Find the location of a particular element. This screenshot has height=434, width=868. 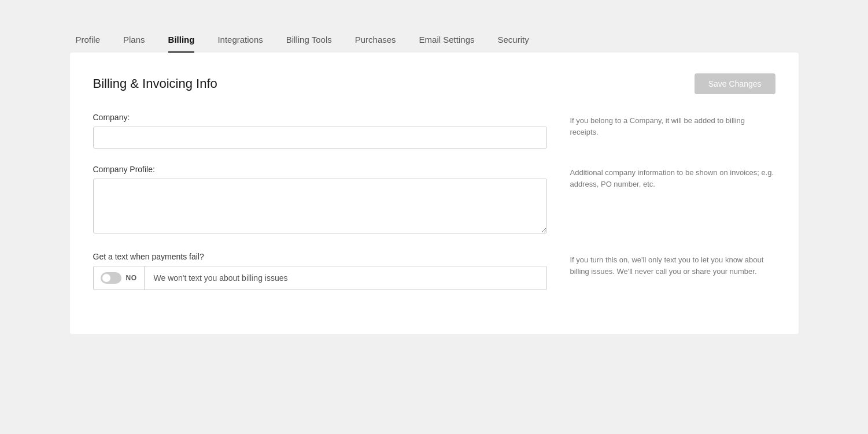

toggle-track is located at coordinates (111, 278).